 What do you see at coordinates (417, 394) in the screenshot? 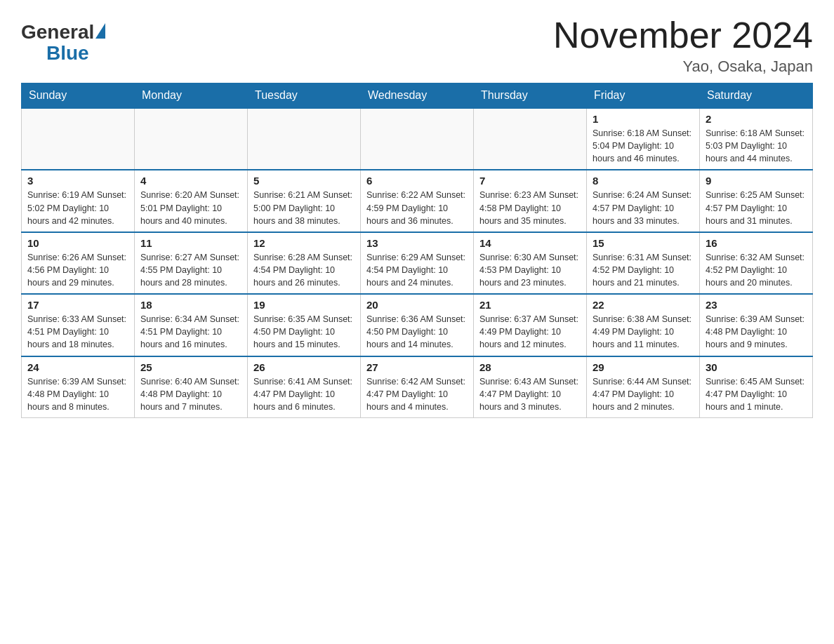
I see `day-info: Sunrise: 6:42 AM Sunset: 4:47 PM Dayligh…` at bounding box center [417, 394].